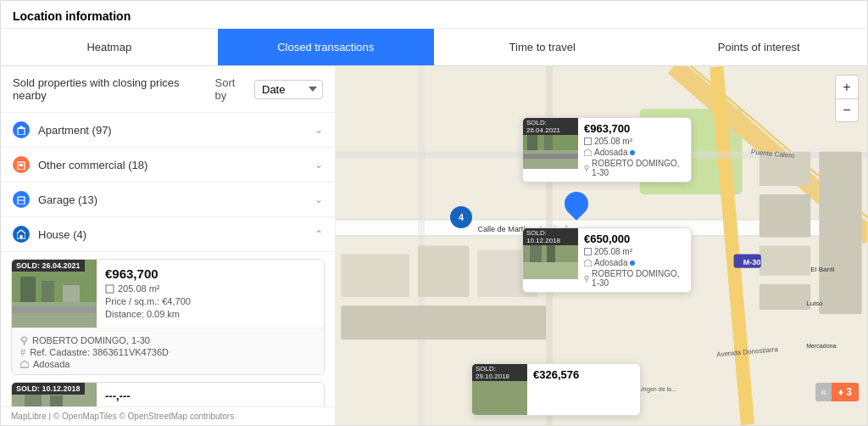 This screenshot has width=868, height=426. What do you see at coordinates (99, 352) in the screenshot?
I see `ref-1: Ref. Cadastre: 3863611VK4736D` at bounding box center [99, 352].